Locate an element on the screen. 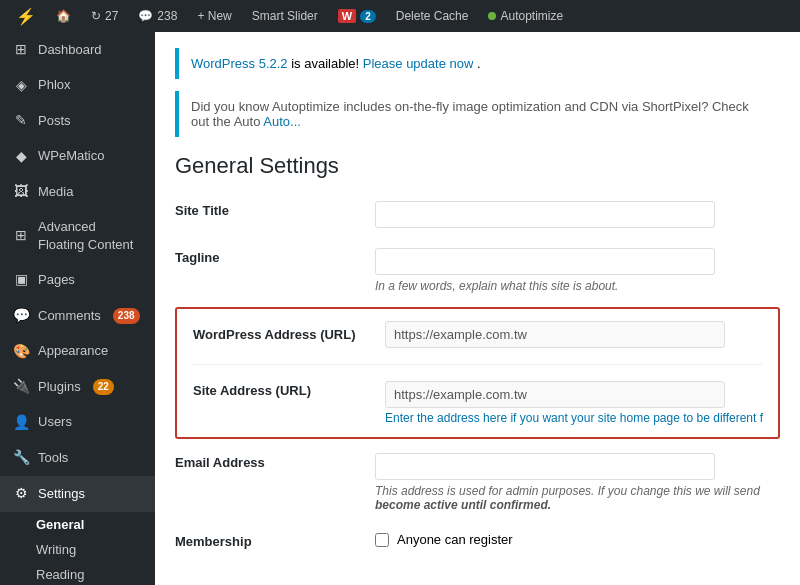 Image resolution: width=800 pixels, height=585 pixels. wpmatico-badge: 2 is located at coordinates (368, 16).